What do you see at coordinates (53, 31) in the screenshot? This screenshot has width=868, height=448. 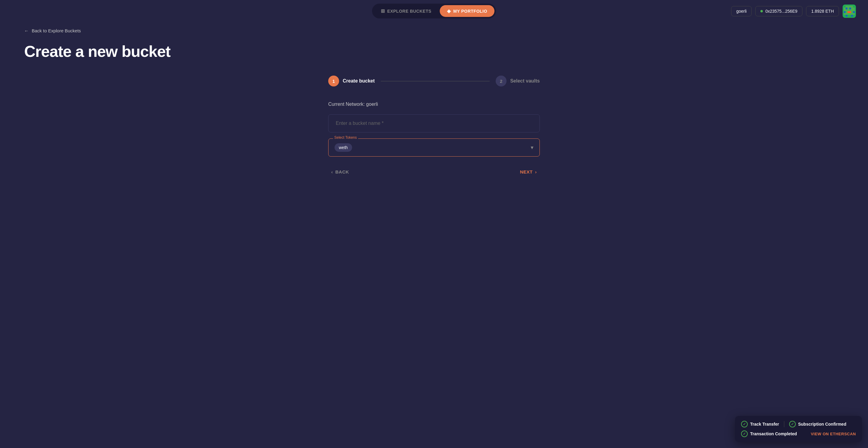 I see `back-link: ← Back to Explore Buckets` at bounding box center [53, 31].